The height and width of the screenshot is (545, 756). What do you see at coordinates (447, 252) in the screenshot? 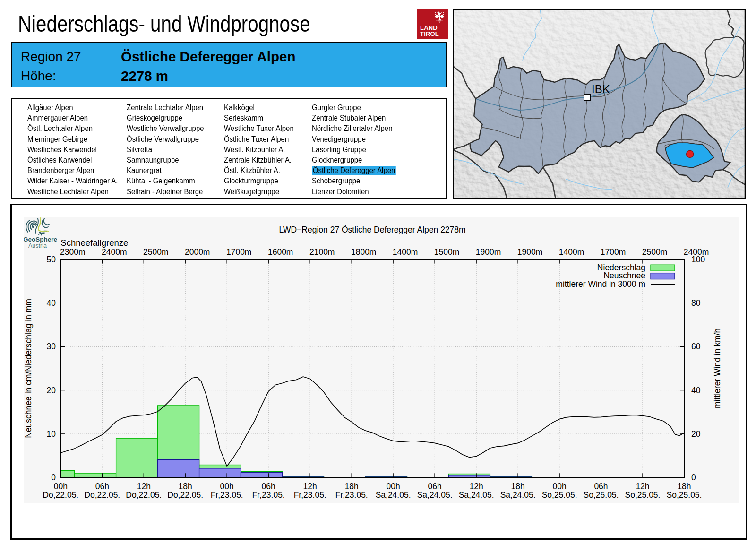
I see `svg-text: 1500m` at bounding box center [447, 252].